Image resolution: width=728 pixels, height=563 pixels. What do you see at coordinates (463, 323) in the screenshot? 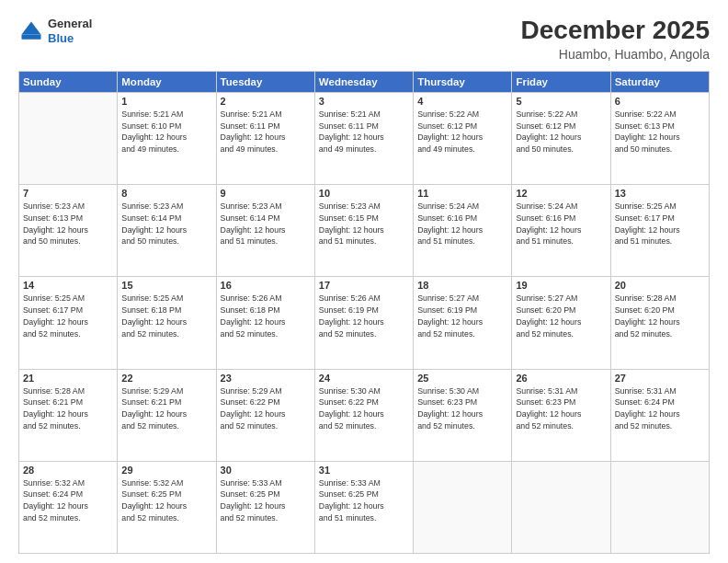
I see `calendar-cell: 18Sunrise: 5:27 AM Sunset: 6:19 PM Dayli…` at bounding box center [463, 323].